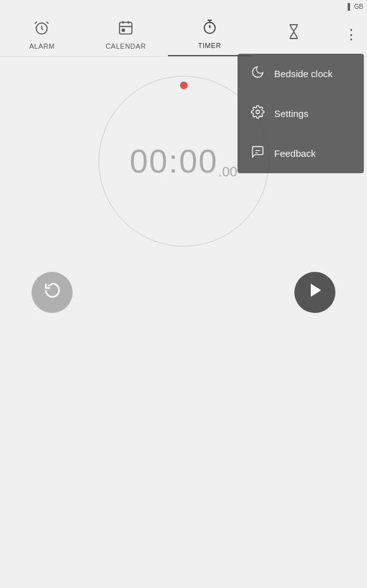  Describe the element at coordinates (342, 6) in the screenshot. I see `status-bar: ▌ GB` at that location.